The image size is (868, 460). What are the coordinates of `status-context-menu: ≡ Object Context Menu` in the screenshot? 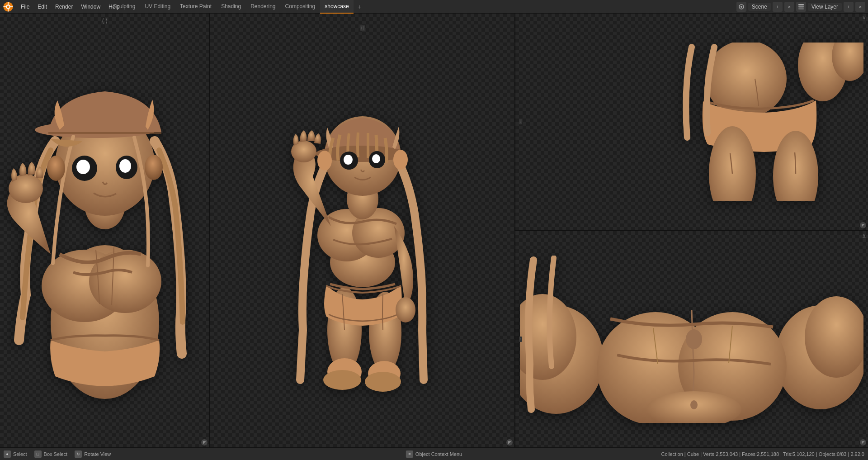 It's located at (434, 454).